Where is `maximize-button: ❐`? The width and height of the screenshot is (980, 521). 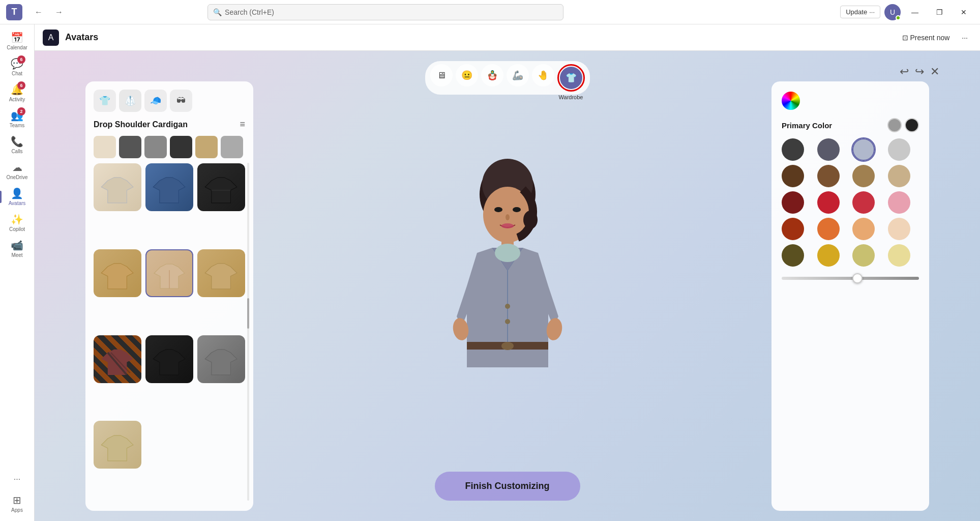 maximize-button: ❐ is located at coordinates (939, 12).